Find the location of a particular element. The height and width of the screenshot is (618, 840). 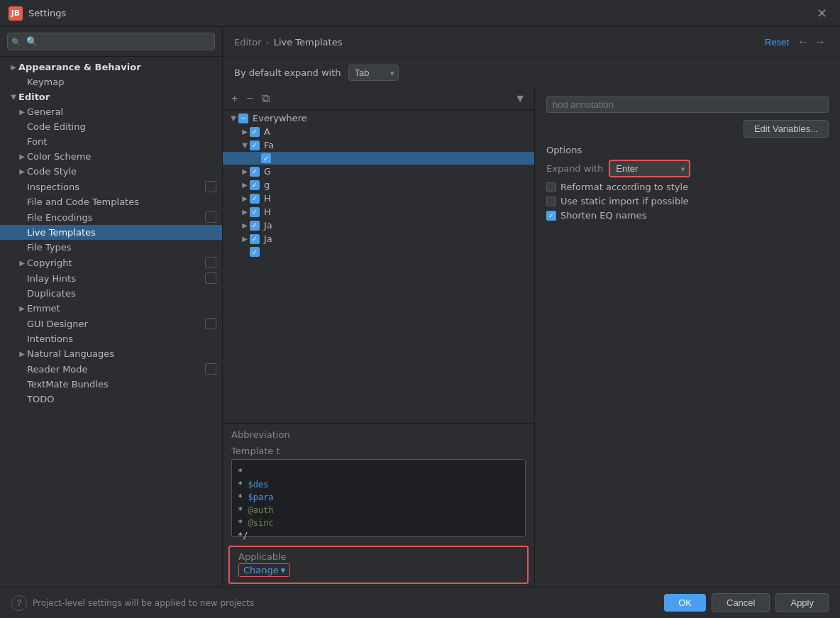

sidebar-item-file-encodings: File Encodings is located at coordinates (111, 217).